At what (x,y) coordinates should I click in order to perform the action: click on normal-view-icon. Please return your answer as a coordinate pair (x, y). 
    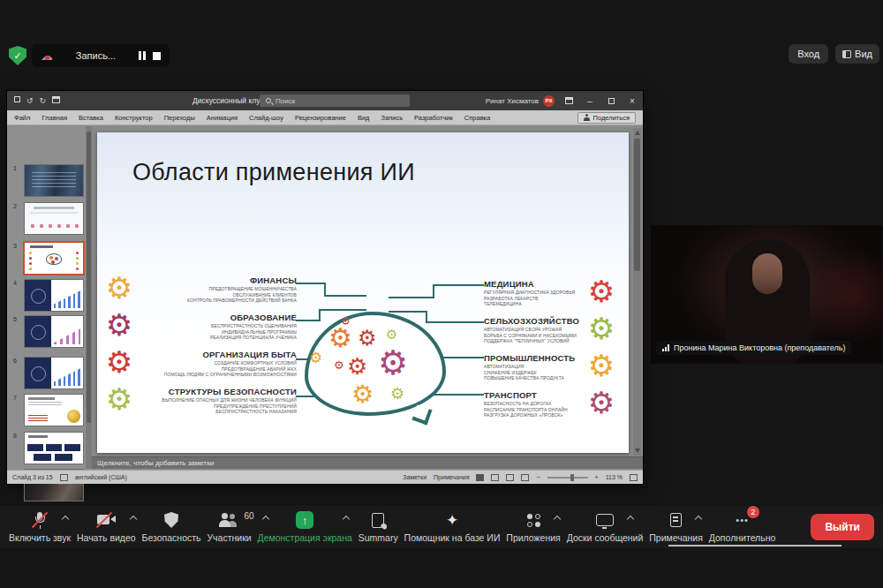
    Looking at the image, I should click on (480, 478).